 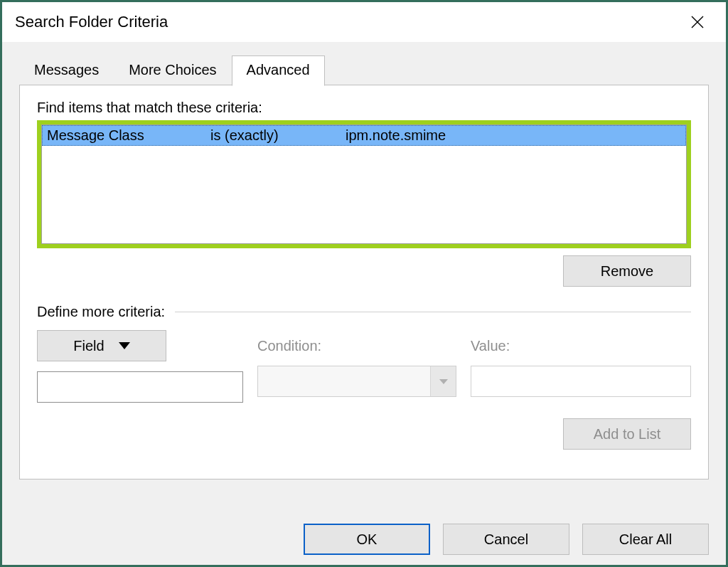 I want to click on tab-more-choices: More Choices, so click(x=172, y=71).